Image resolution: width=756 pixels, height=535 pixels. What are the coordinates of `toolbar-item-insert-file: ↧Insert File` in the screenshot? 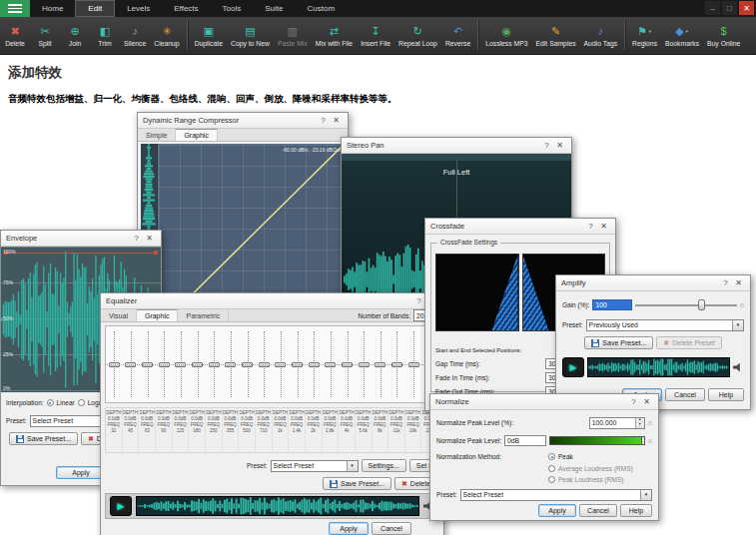 It's located at (376, 36).